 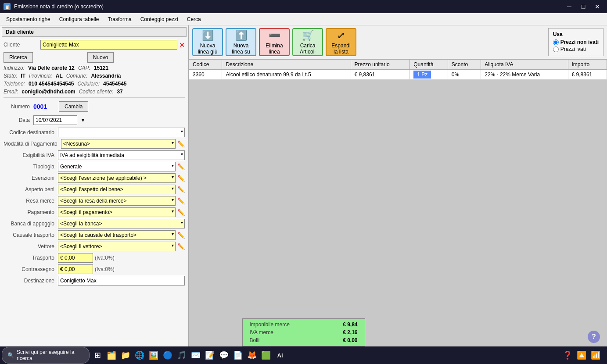 What do you see at coordinates (252, 355) in the screenshot?
I see `taskbar-firefox-icon: 🦊` at bounding box center [252, 355].